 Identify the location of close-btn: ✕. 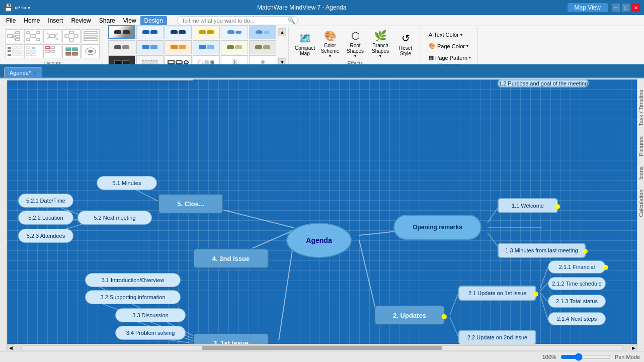
(636, 8).